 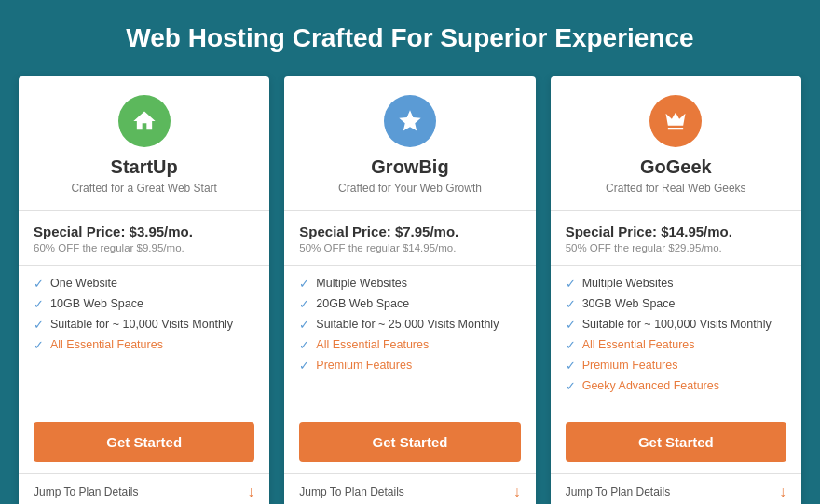 I want to click on gogeek-get-started-button: Get Started, so click(x=676, y=442).